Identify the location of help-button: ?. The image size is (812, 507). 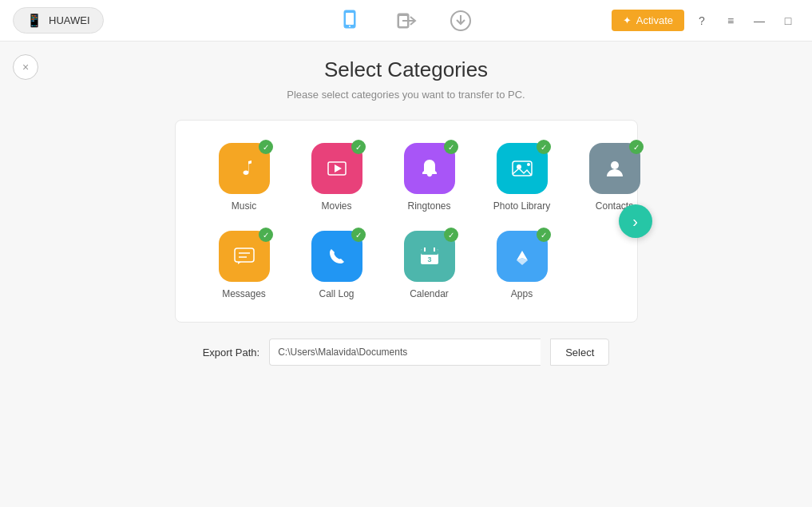
(702, 21).